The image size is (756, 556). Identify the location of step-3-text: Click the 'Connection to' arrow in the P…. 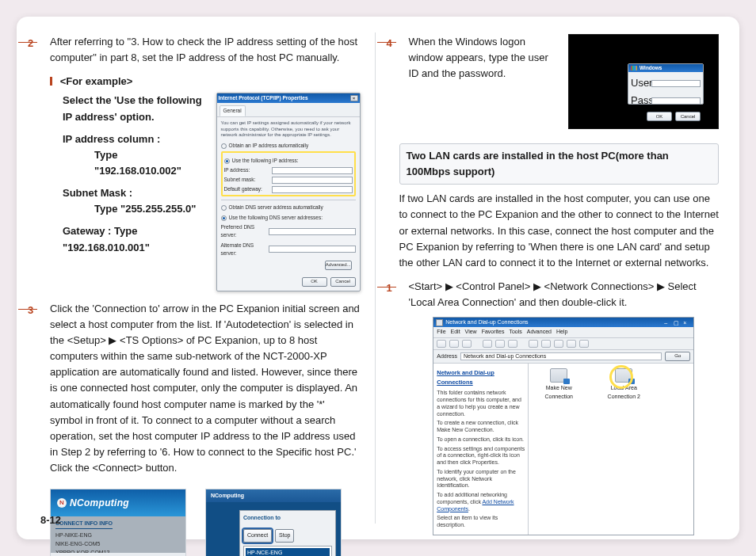
(205, 389).